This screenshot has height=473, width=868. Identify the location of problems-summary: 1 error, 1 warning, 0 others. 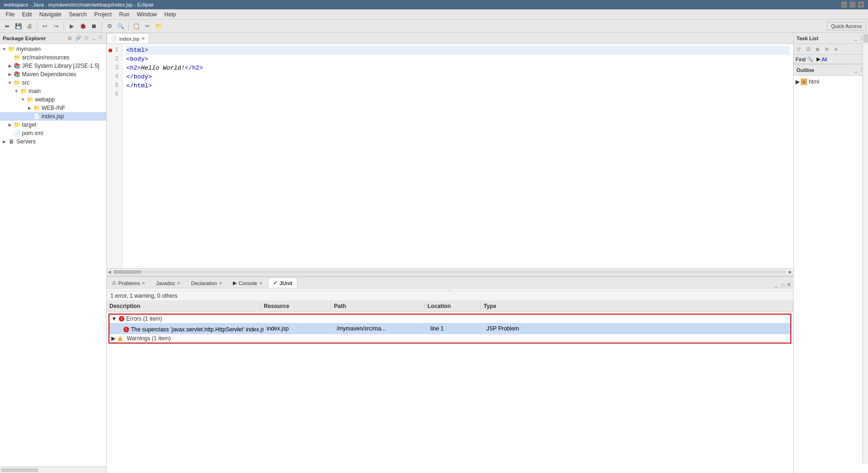
(450, 296).